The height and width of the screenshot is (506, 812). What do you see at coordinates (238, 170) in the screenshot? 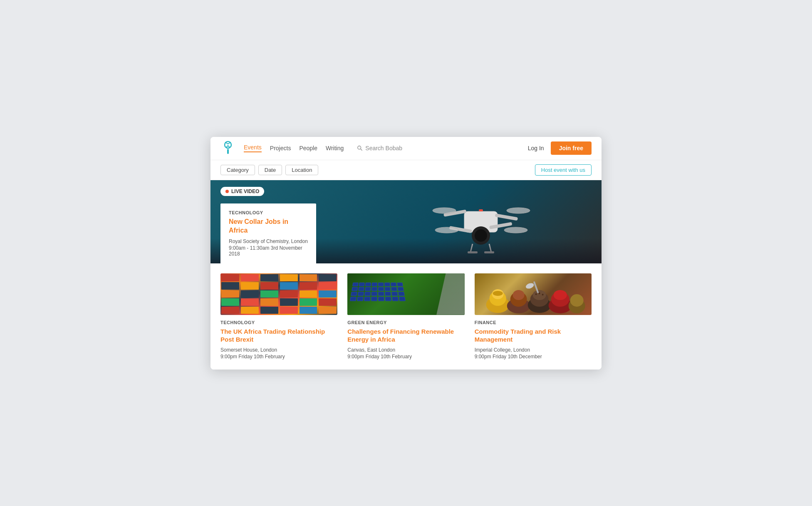
I see `category-filter: Category` at bounding box center [238, 170].